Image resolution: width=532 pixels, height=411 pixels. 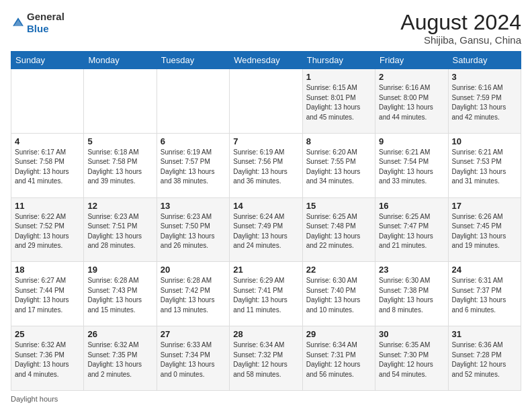 What do you see at coordinates (266, 141) in the screenshot?
I see `day-number: 7` at bounding box center [266, 141].